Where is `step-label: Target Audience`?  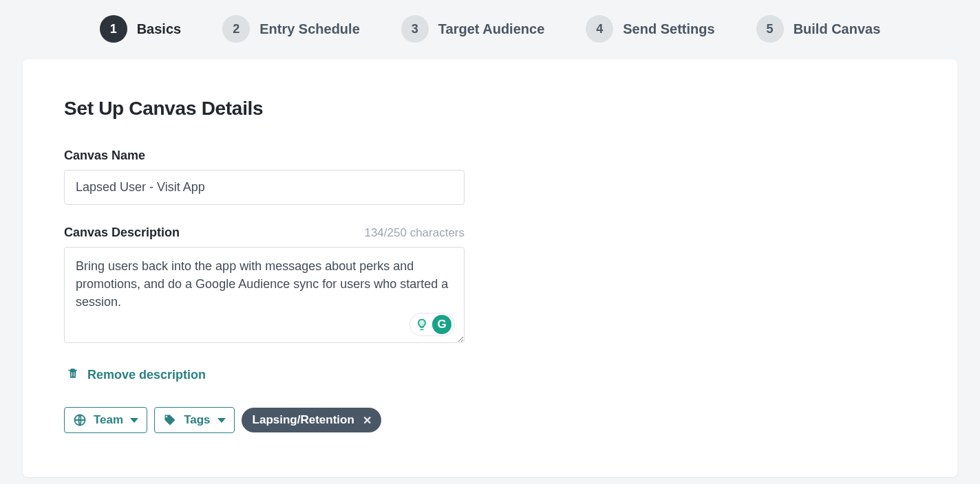
step-label: Target Audience is located at coordinates (491, 29).